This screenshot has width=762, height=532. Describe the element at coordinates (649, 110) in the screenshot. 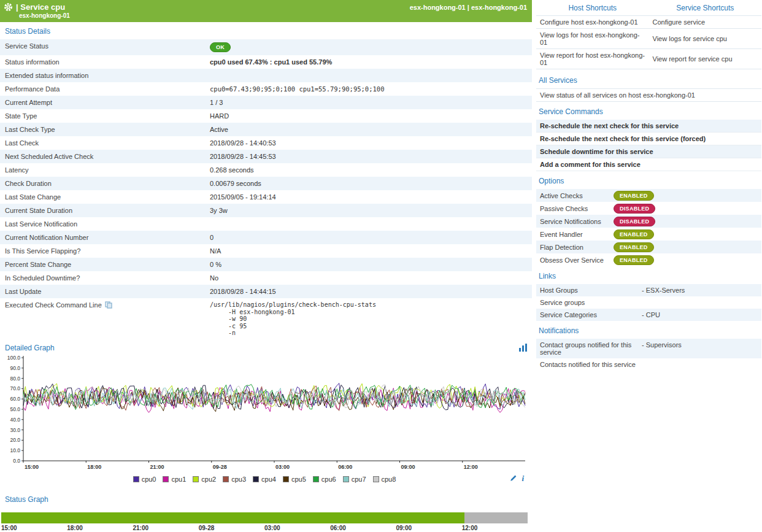

I see `service-commands-title: Service Commands` at that location.